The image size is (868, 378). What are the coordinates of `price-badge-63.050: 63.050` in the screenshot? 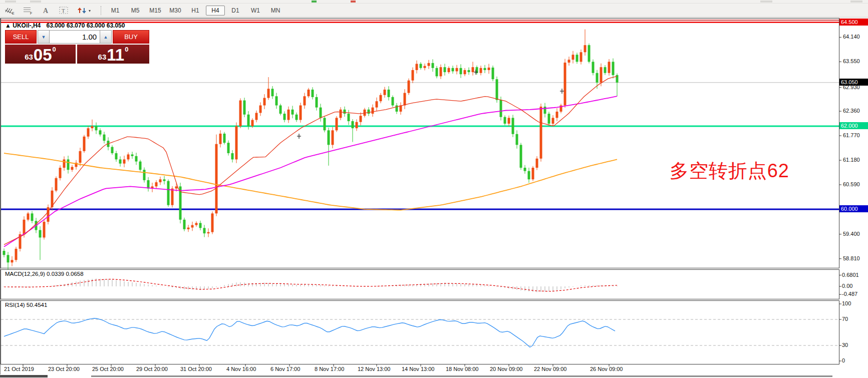 It's located at (853, 82).